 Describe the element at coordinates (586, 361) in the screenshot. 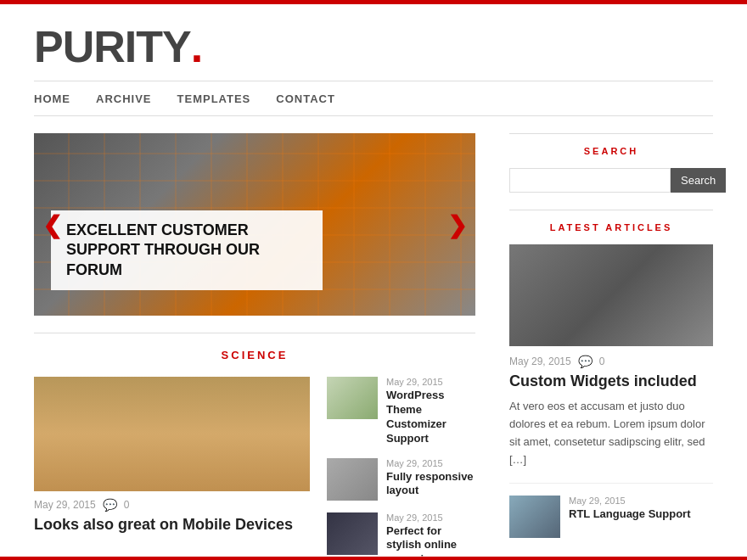

I see `sidebar-comment-icon: 💬` at that location.